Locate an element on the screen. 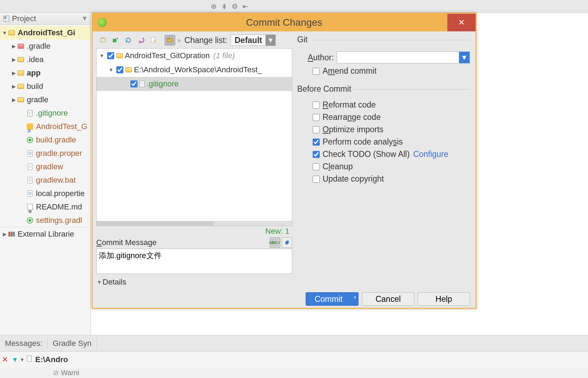  copyright-label: Update copyright is located at coordinates (353, 179).